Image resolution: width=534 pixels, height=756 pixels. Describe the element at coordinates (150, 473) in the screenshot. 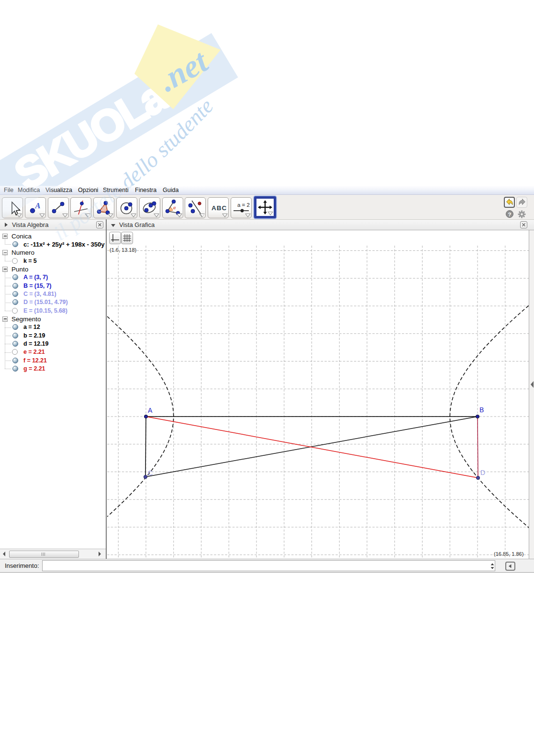

I see `svg-text: C` at that location.